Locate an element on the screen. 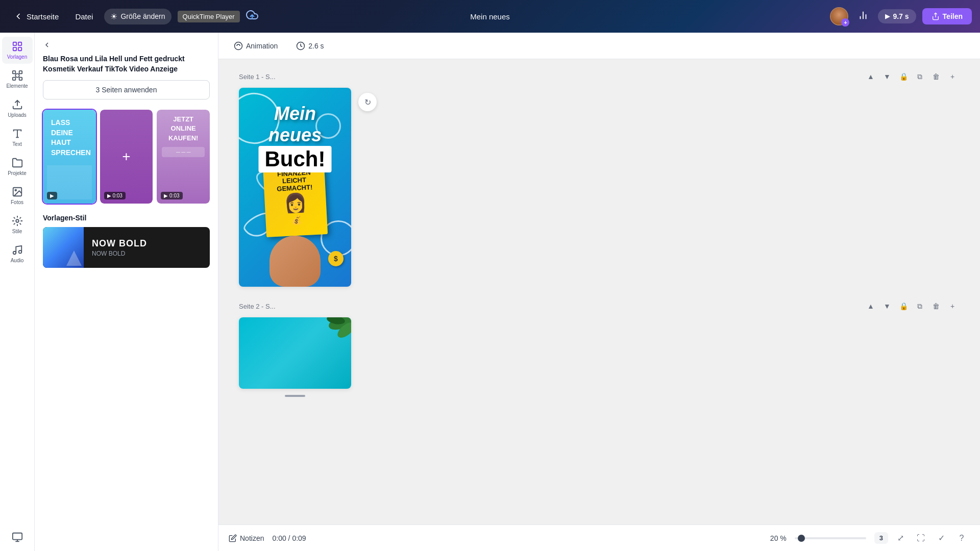  page-1-delete-button: 🗑 is located at coordinates (936, 77).